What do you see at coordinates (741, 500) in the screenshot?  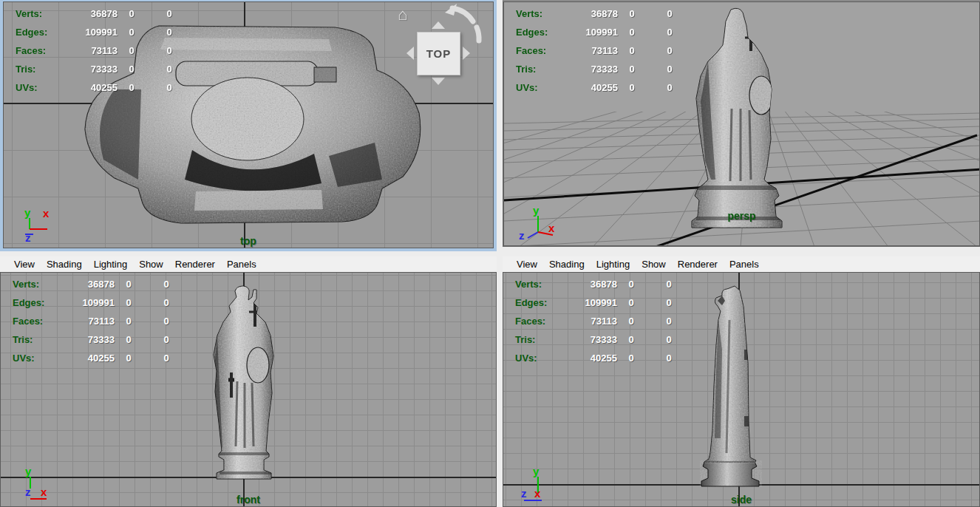 I see `viewport-name-label: side` at bounding box center [741, 500].